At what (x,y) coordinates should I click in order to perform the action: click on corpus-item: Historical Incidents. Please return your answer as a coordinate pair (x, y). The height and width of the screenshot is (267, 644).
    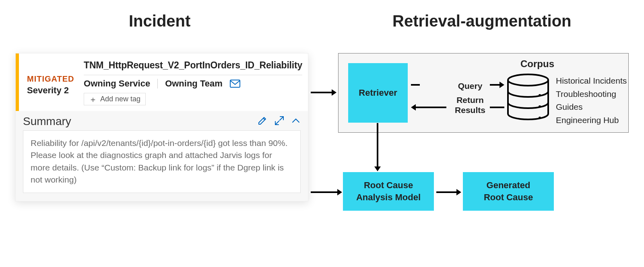
    Looking at the image, I should click on (592, 81).